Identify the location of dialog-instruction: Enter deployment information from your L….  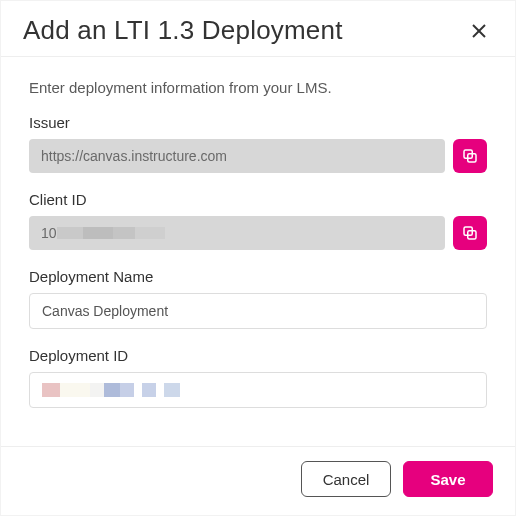
(258, 88).